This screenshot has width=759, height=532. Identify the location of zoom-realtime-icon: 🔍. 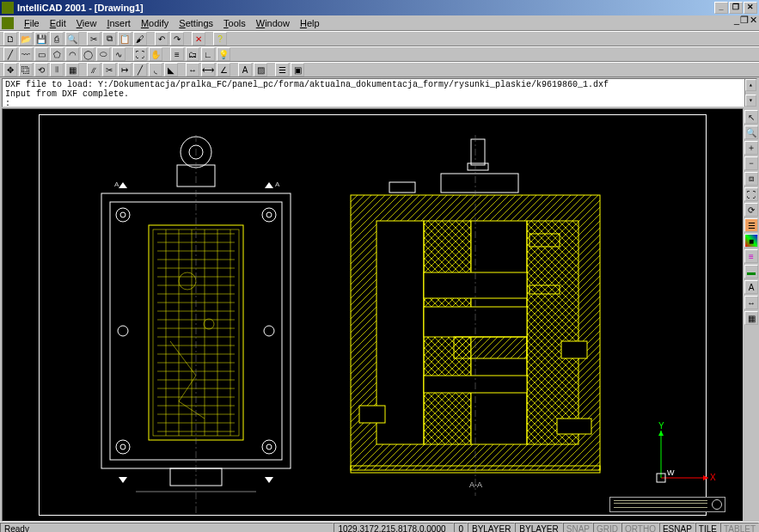
(751, 132).